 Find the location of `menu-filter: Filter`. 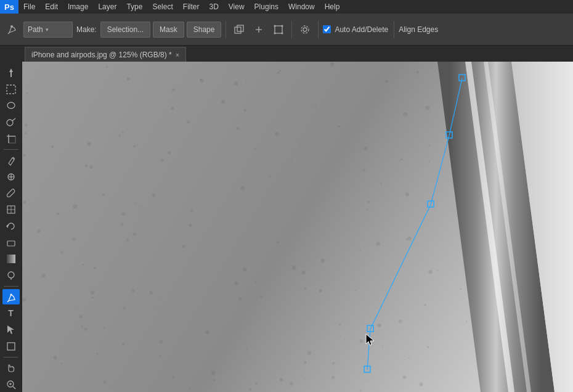

menu-filter: Filter is located at coordinates (191, 7).